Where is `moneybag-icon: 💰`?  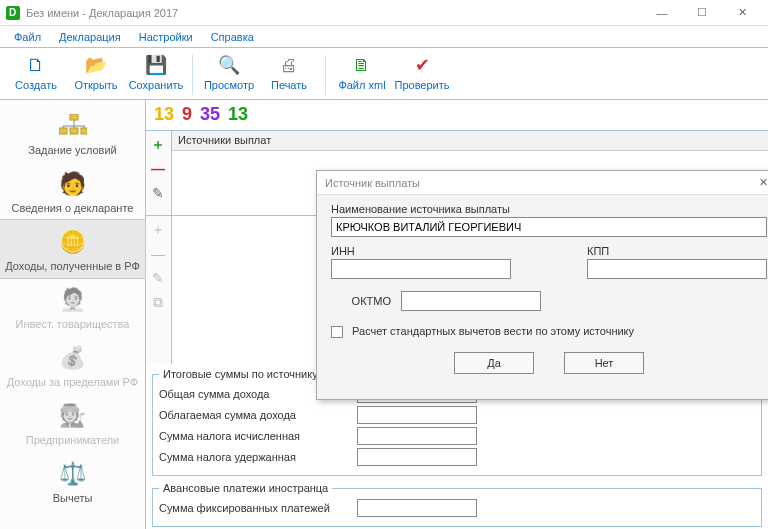 moneybag-icon: 💰 is located at coordinates (73, 358).